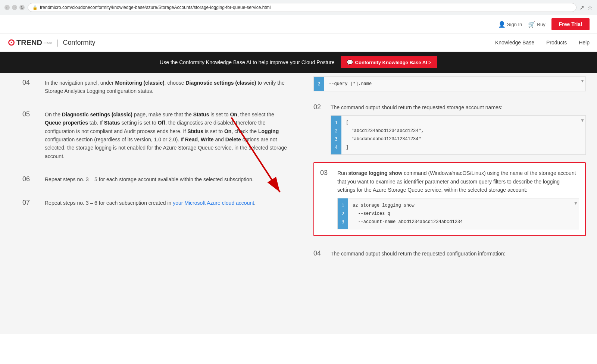  What do you see at coordinates (48, 43) in the screenshot?
I see `brand-micro: micro` at bounding box center [48, 43].